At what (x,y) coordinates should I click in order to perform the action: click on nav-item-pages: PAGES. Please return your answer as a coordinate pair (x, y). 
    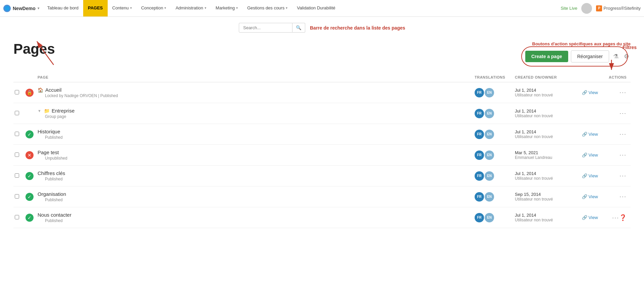
    Looking at the image, I should click on (95, 8).